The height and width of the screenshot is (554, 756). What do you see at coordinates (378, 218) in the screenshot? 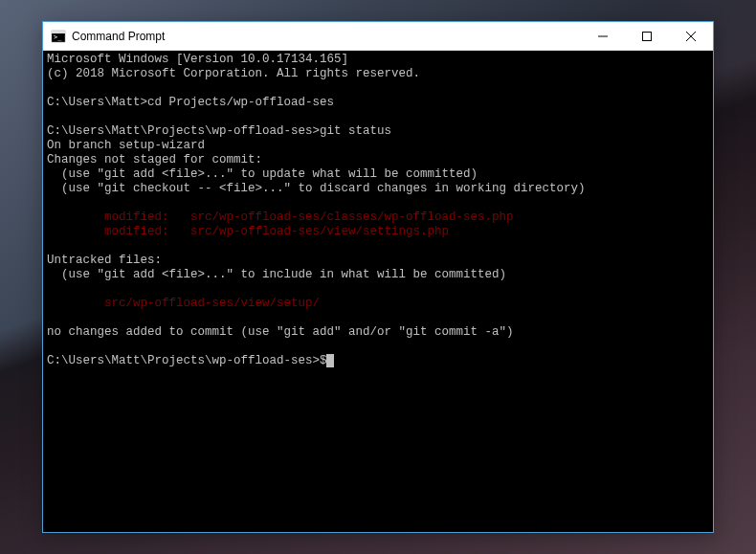
I see `terminal-line: modified: src/wp-offload-ses/classes/wp-…` at bounding box center [378, 218].